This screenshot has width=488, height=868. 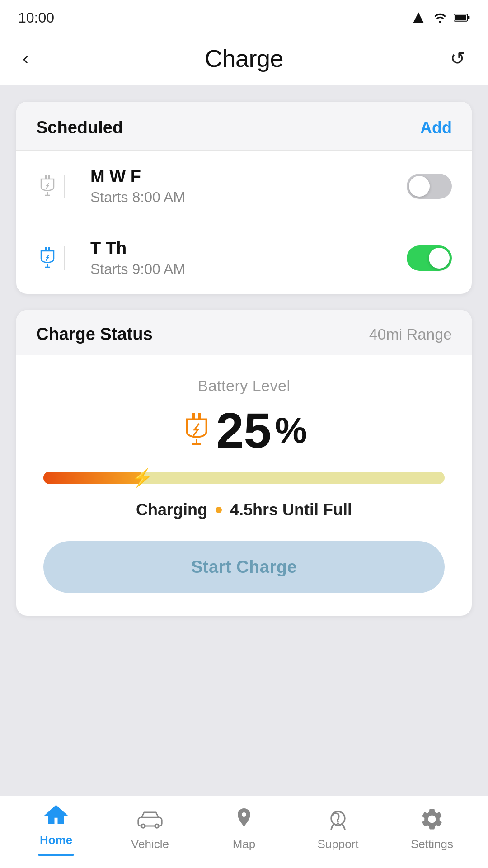 I want to click on schedule-mwf-time: Starts 8:00 AM, so click(x=241, y=197).